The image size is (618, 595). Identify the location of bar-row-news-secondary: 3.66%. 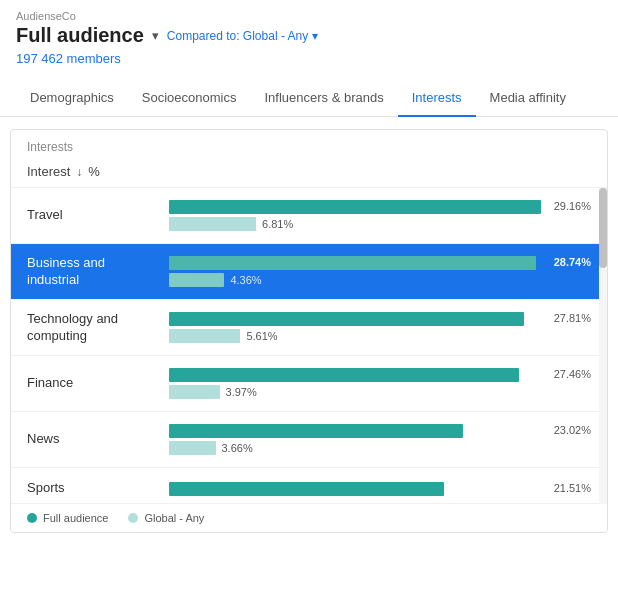
(355, 448).